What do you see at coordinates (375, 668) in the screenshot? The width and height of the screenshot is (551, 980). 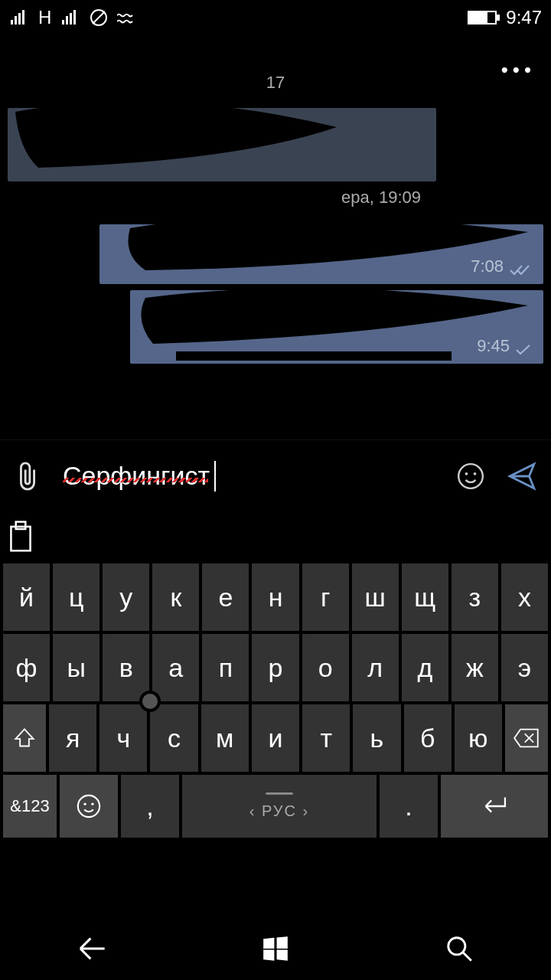 I see `key-letter: л` at bounding box center [375, 668].